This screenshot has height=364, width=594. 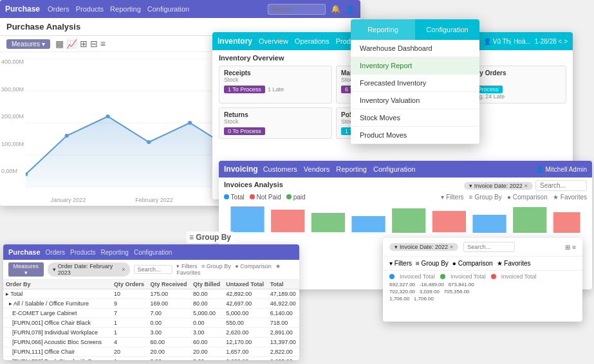 I want to click on dropdown-inventory-report: Inventory Report, so click(x=415, y=66).